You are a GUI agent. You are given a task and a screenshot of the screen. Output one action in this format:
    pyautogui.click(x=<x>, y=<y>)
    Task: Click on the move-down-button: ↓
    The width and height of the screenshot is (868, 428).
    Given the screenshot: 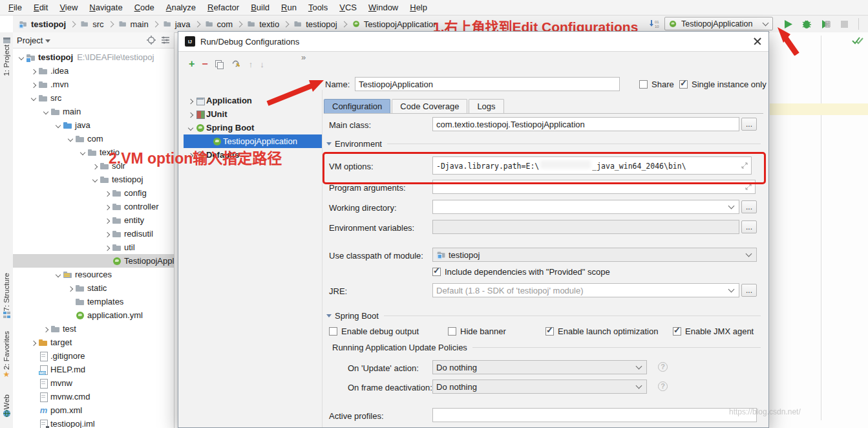 What is the action you would take?
    pyautogui.click(x=262, y=65)
    